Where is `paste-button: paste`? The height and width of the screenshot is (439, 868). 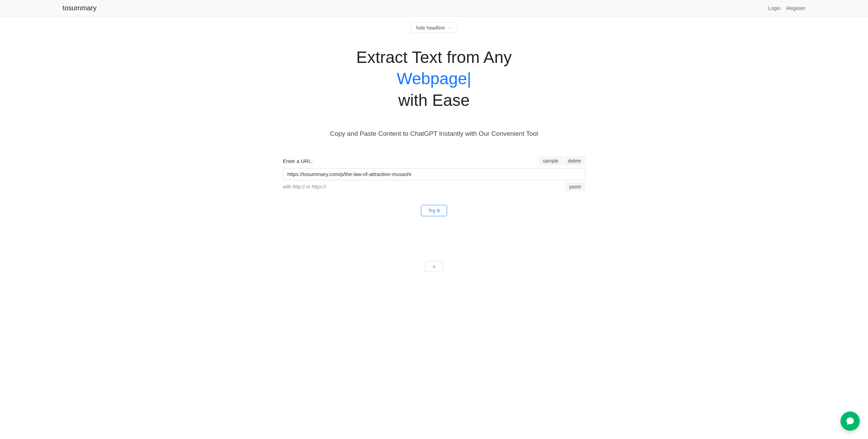 paste-button: paste is located at coordinates (575, 187).